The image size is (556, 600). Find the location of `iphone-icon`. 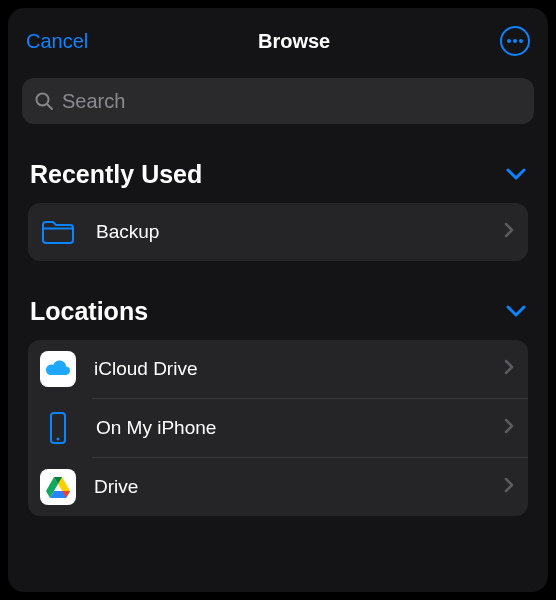

iphone-icon is located at coordinates (58, 428).